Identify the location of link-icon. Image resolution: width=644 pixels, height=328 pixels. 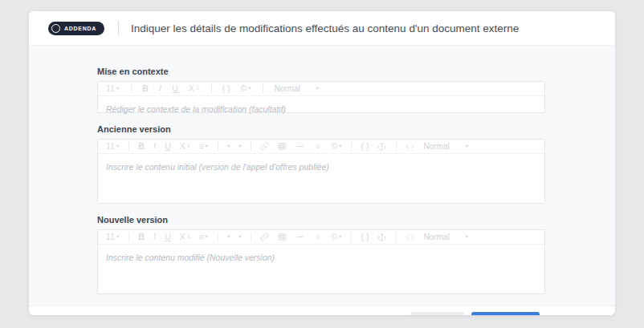
(265, 146).